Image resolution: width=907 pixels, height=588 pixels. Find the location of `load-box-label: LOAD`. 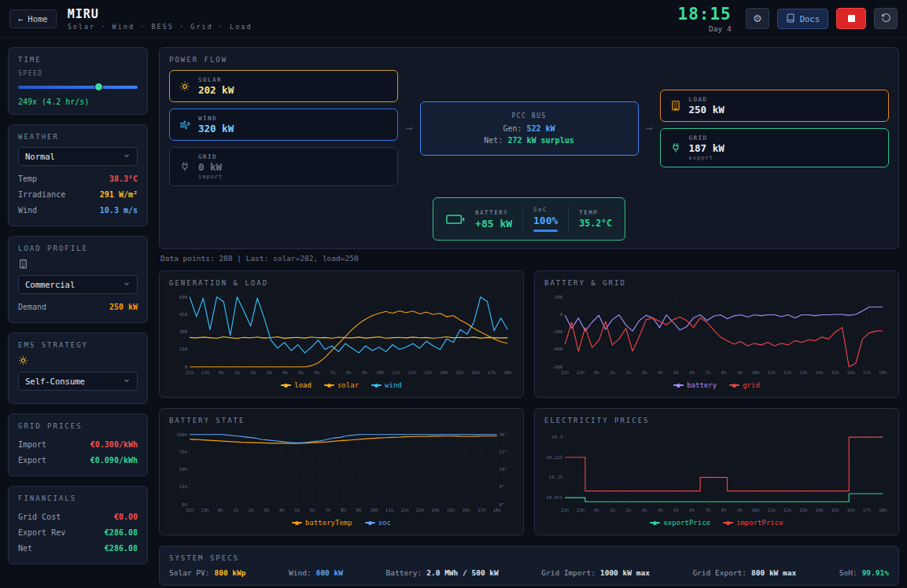

load-box-label: LOAD is located at coordinates (706, 99).